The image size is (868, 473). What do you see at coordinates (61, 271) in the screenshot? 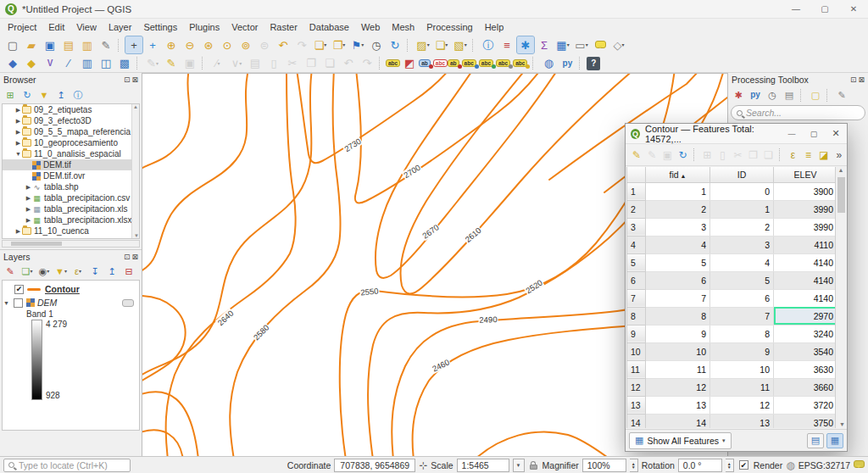
I see `filter-legend-icon: ▼▾` at bounding box center [61, 271].